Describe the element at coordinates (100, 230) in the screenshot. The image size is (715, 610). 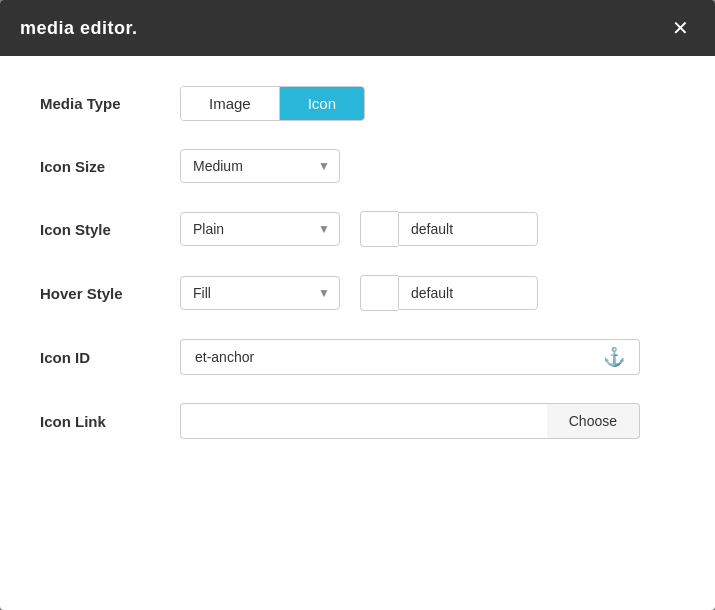
I see `icon-style-label: Icon Style` at that location.